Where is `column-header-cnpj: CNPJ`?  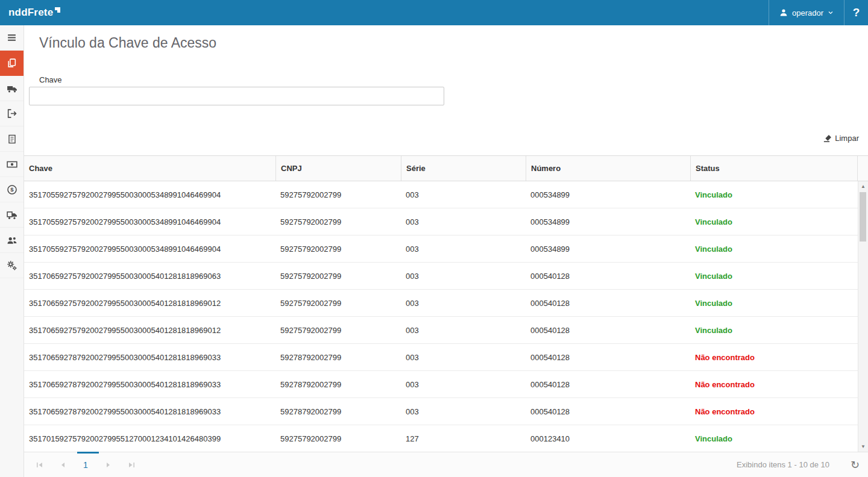
column-header-cnpj: CNPJ is located at coordinates (338, 169).